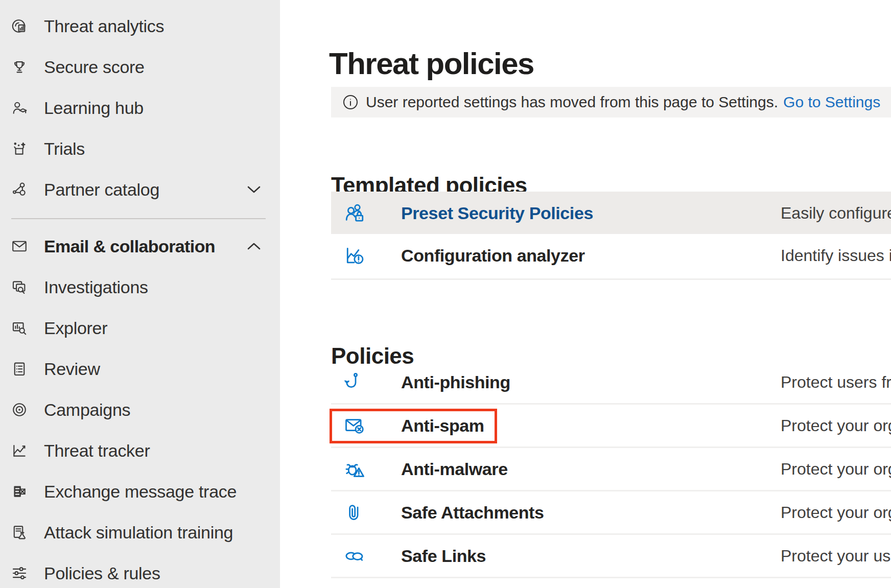 The width and height of the screenshot is (891, 588). I want to click on sidebar-item-label: Threat analytics, so click(104, 27).